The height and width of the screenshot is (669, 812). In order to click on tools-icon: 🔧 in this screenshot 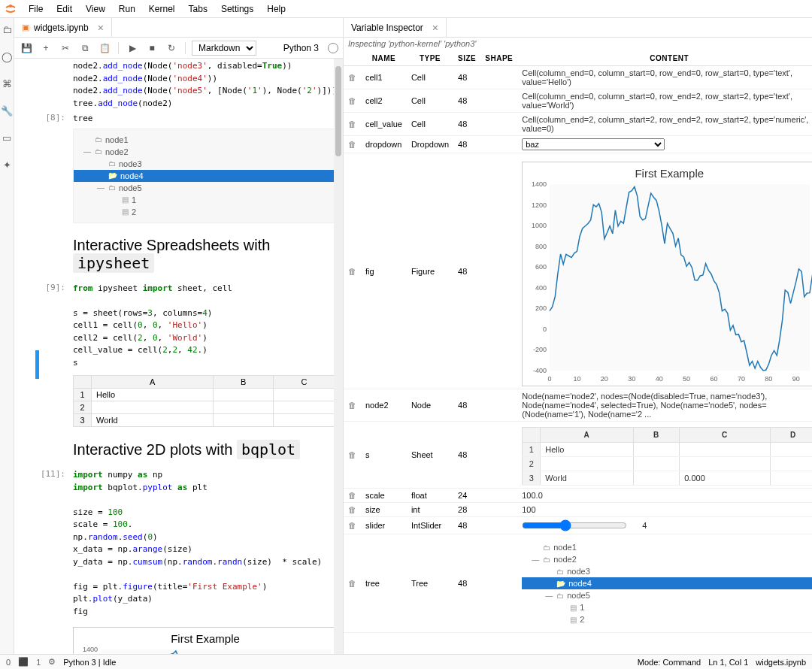, I will do `click(7, 110)`.